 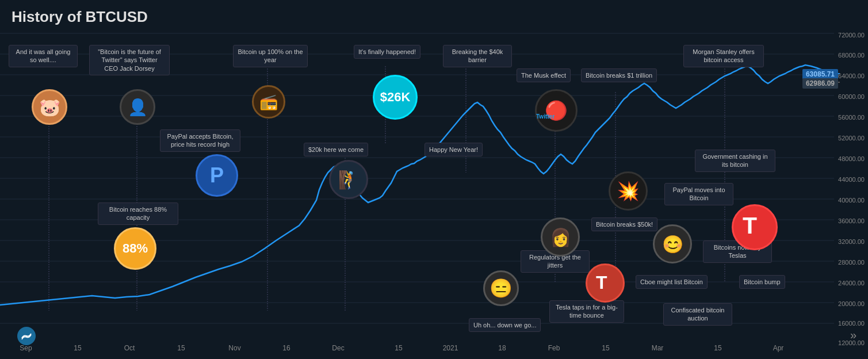 What do you see at coordinates (698, 314) in the screenshot?
I see `annotation-confiscated: Confiscated bitcoin auction` at bounding box center [698, 314].